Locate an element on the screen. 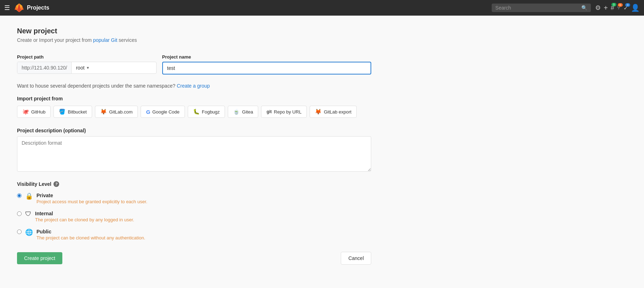 The image size is (644, 288). visibility-label: Visibility Level ? is located at coordinates (194, 184).